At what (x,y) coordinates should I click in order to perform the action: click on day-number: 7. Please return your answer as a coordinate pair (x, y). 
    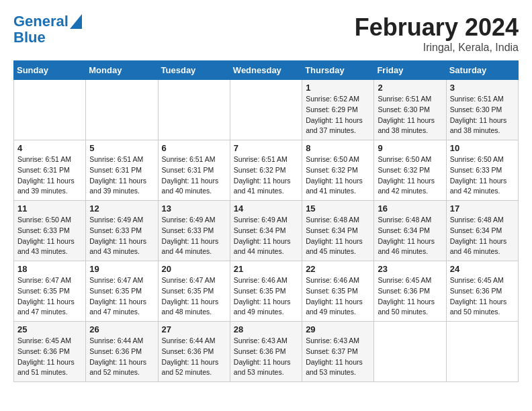
    Looking at the image, I should click on (266, 148).